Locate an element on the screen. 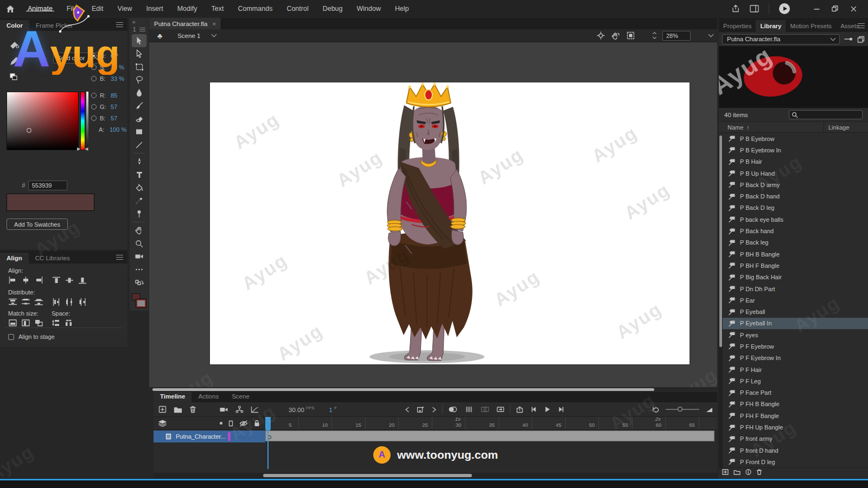 This screenshot has width=868, height=488. library-document-select: Putna Character.fla is located at coordinates (781, 39).